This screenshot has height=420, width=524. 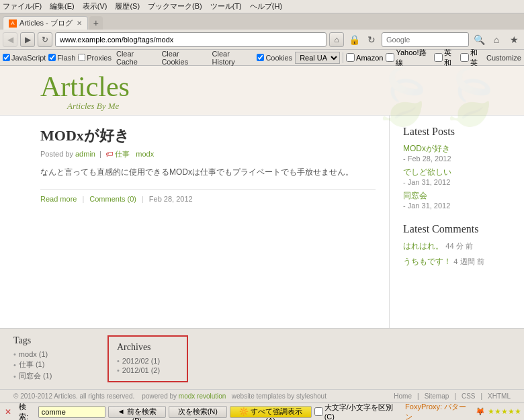 I want to click on toolbar-right: Amazon Yahoo!路線 英和 和英 Customize, so click(x=434, y=58).